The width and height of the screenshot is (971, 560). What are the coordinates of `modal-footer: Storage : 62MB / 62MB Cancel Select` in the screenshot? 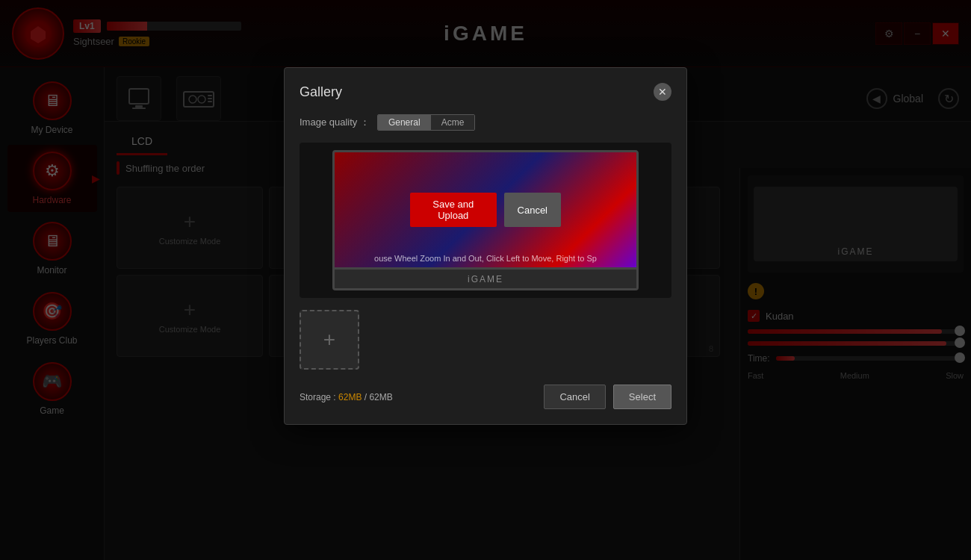 It's located at (486, 397).